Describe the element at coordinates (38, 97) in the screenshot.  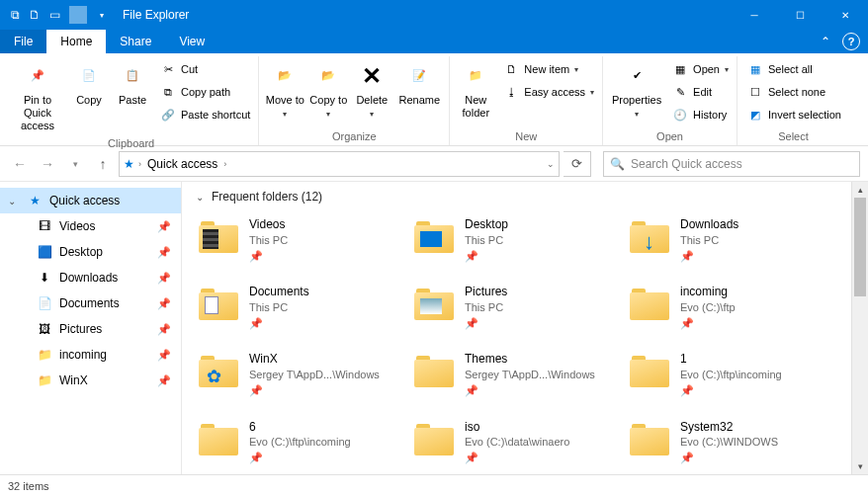
I see `pin-to-quickaccess-button: 📌Pin to Quick access` at that location.